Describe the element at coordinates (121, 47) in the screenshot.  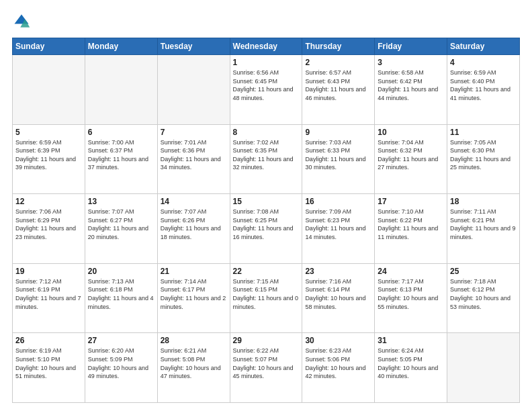
I see `col-monday: Monday` at that location.